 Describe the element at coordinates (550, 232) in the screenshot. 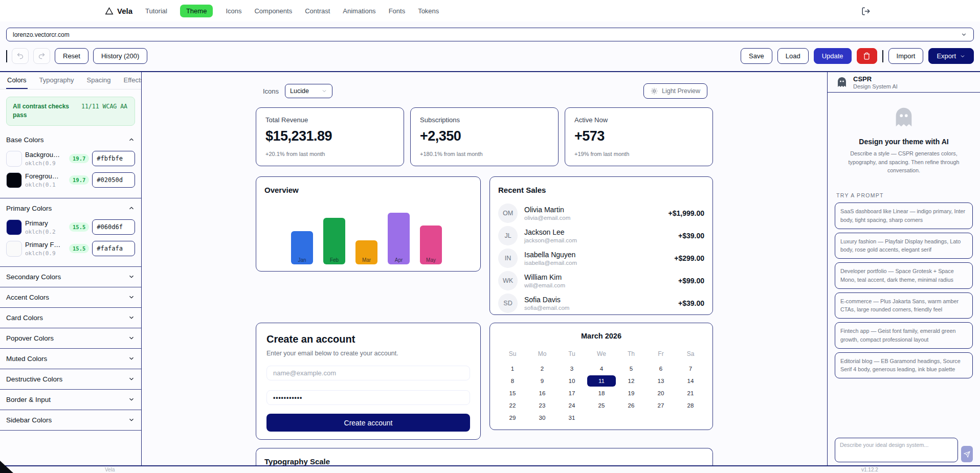

I see `sale-name: Jackson Lee` at that location.